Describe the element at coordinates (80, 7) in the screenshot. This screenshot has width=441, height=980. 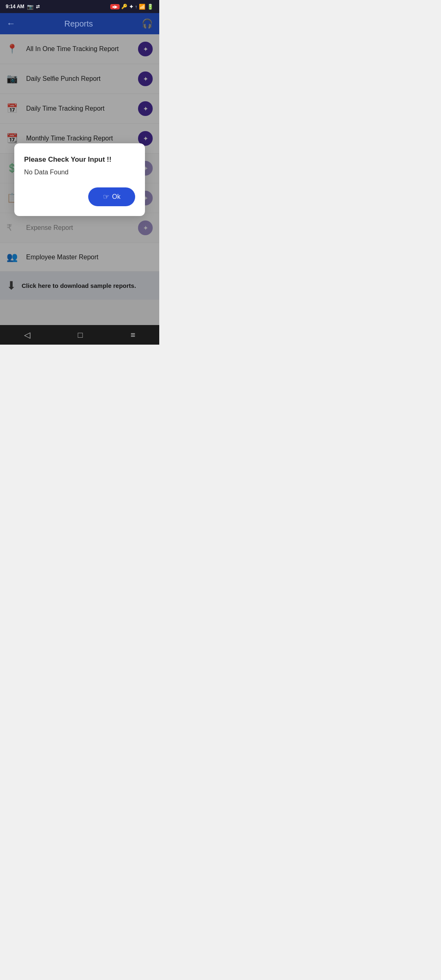
I see `status-bar: 9:14 AM 📷 ⇄ ●▶ 🔑 ✦ ↑ 📶 🔋` at that location.